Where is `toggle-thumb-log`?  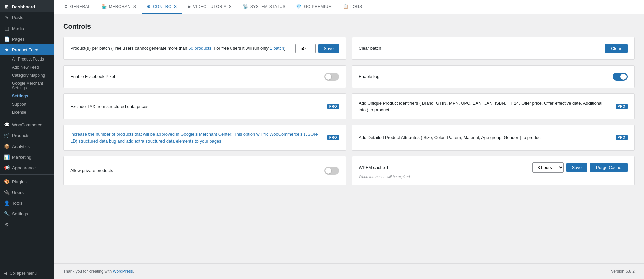 toggle-thumb-log is located at coordinates (623, 77).